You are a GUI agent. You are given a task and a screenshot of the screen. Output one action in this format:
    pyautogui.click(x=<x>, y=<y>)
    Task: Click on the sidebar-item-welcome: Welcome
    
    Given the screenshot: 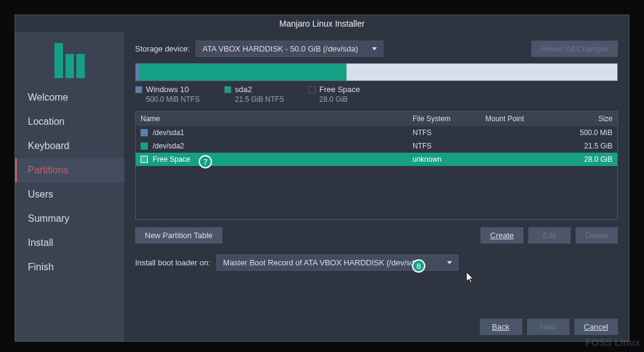 What is the action you would take?
    pyautogui.click(x=70, y=98)
    